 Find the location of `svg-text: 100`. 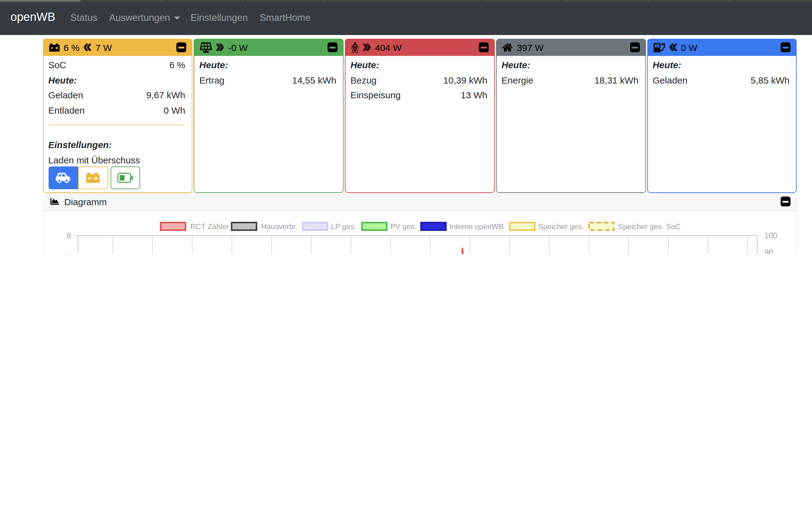

svg-text: 100 is located at coordinates (771, 235).